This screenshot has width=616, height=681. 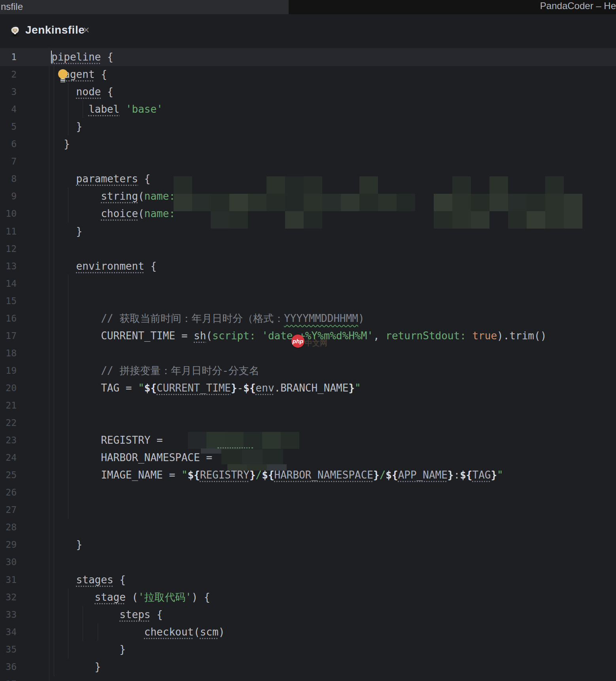 I want to click on line-number: 35, so click(x=8, y=649).